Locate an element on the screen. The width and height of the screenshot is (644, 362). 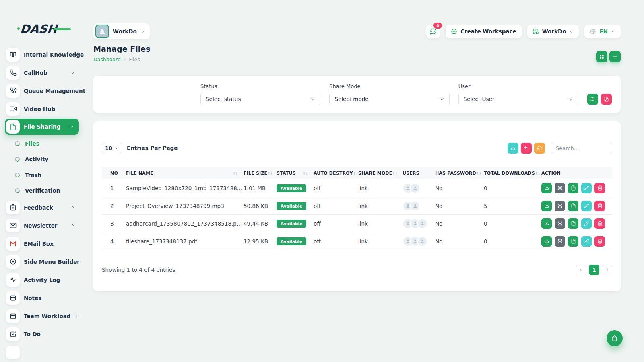
clear-filter-button is located at coordinates (606, 99).